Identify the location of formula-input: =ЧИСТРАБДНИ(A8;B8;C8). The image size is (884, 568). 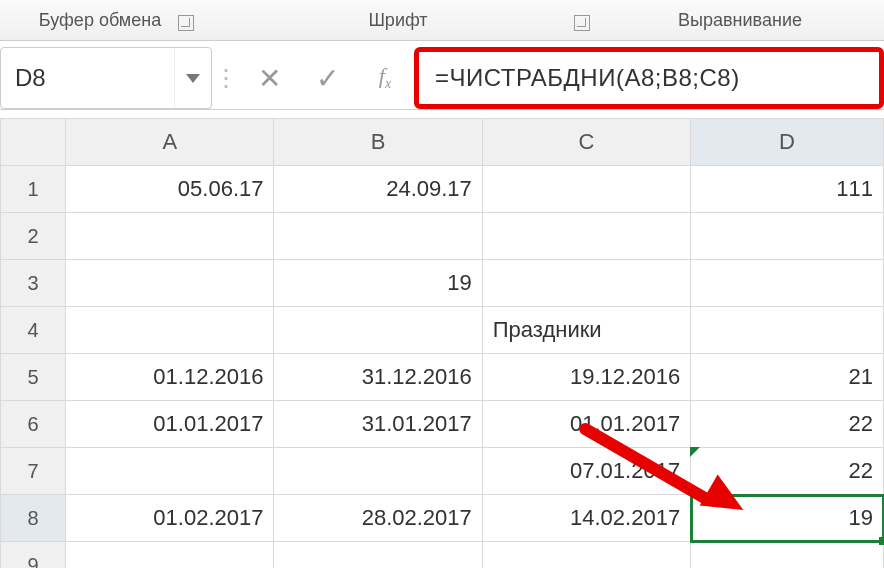
(649, 78).